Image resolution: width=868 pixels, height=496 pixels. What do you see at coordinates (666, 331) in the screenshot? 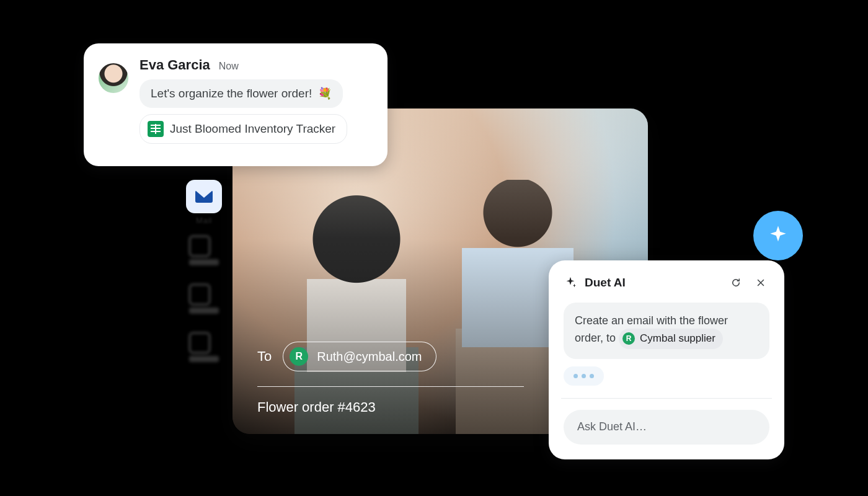
I see `duet-user-prompt: Create an email with the flower order, t…` at bounding box center [666, 331].